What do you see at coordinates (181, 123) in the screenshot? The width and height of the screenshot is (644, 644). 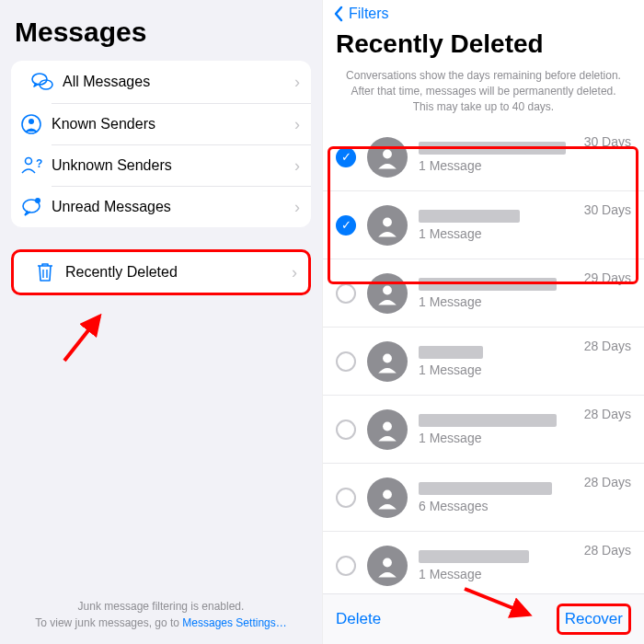 I see `filter-row-known-senders: Known Senders›` at bounding box center [181, 123].